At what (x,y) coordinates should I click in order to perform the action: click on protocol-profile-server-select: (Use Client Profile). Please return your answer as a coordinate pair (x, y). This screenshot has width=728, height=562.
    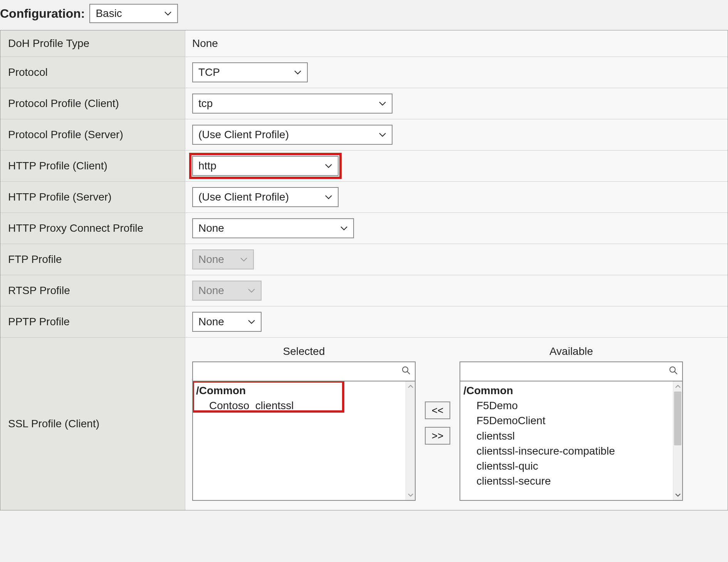
    Looking at the image, I should click on (292, 135).